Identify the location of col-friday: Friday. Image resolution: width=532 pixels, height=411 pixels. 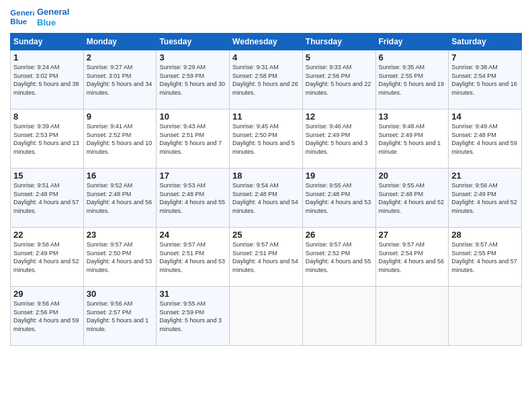
(412, 42).